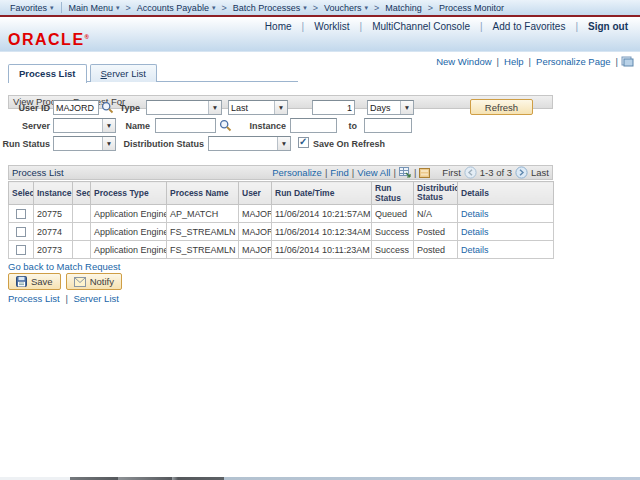 The image size is (640, 480). Describe the element at coordinates (421, 26) in the screenshot. I see `multichannel-console-link: MultiChannel Console` at that location.